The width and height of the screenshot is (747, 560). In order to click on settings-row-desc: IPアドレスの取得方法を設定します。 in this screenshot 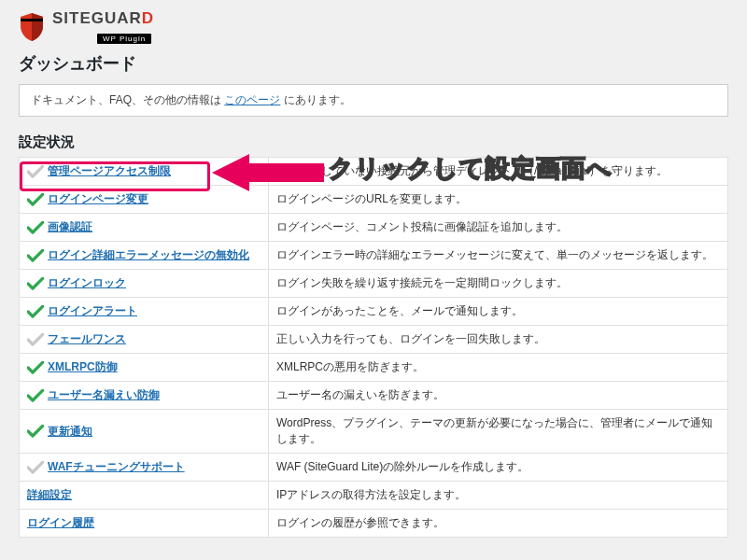, I will do `click(499, 496)`.